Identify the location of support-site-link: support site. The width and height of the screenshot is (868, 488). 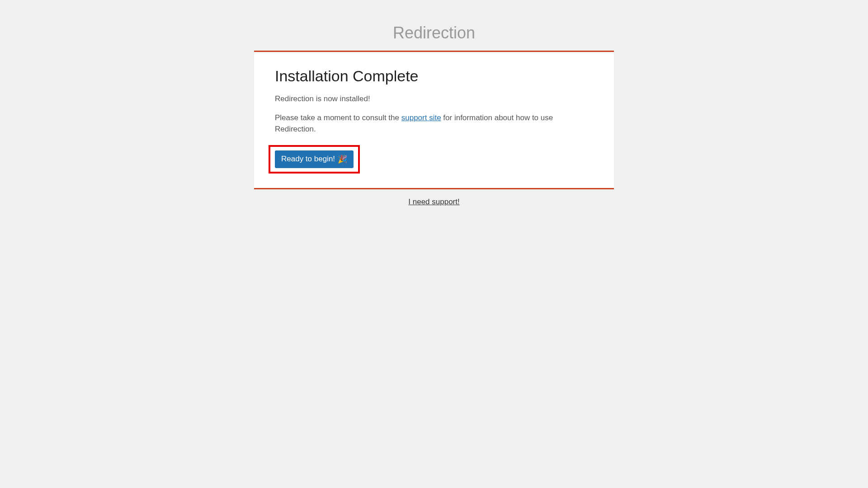
(421, 117).